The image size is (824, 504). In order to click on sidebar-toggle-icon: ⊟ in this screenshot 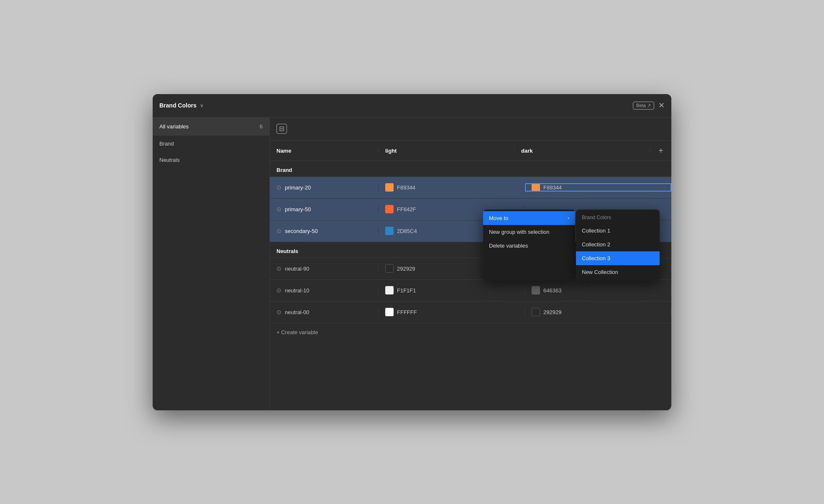, I will do `click(282, 129)`.